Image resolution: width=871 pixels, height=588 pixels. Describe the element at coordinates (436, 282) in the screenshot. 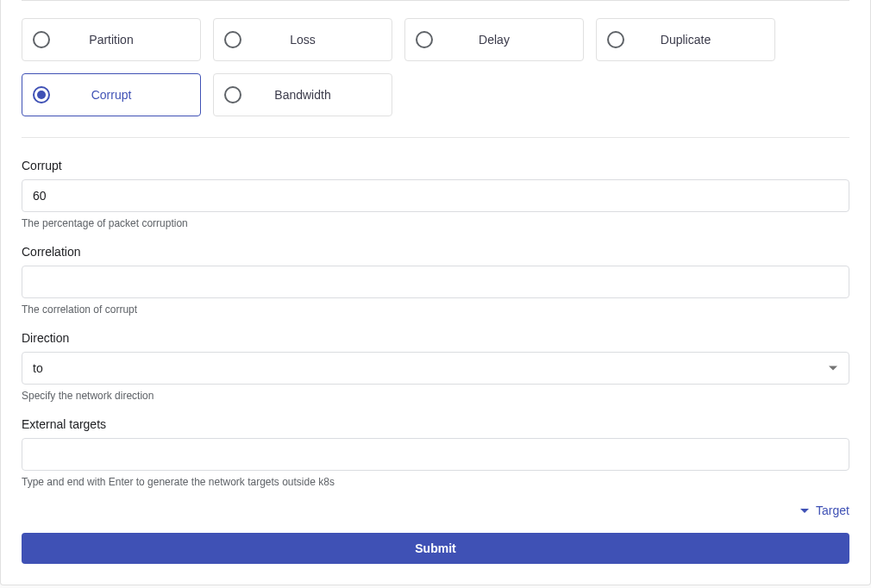

I see `correlation-input` at that location.